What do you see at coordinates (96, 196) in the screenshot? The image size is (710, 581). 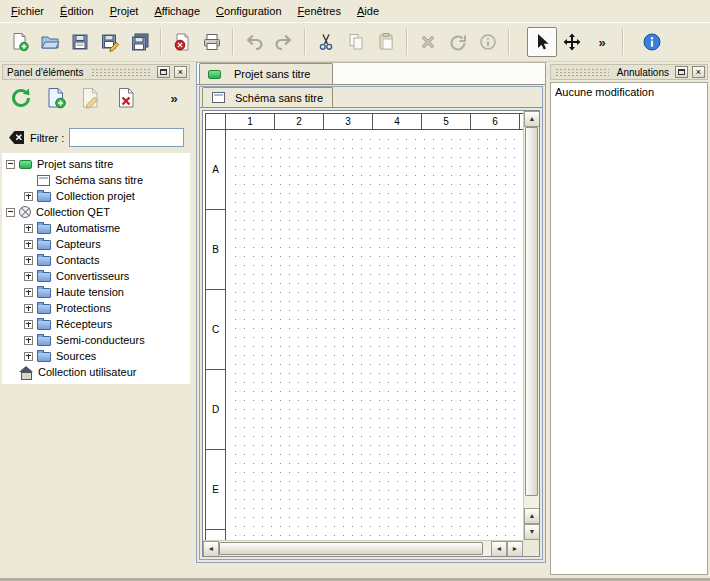 I see `tree-item: Collection projet` at bounding box center [96, 196].